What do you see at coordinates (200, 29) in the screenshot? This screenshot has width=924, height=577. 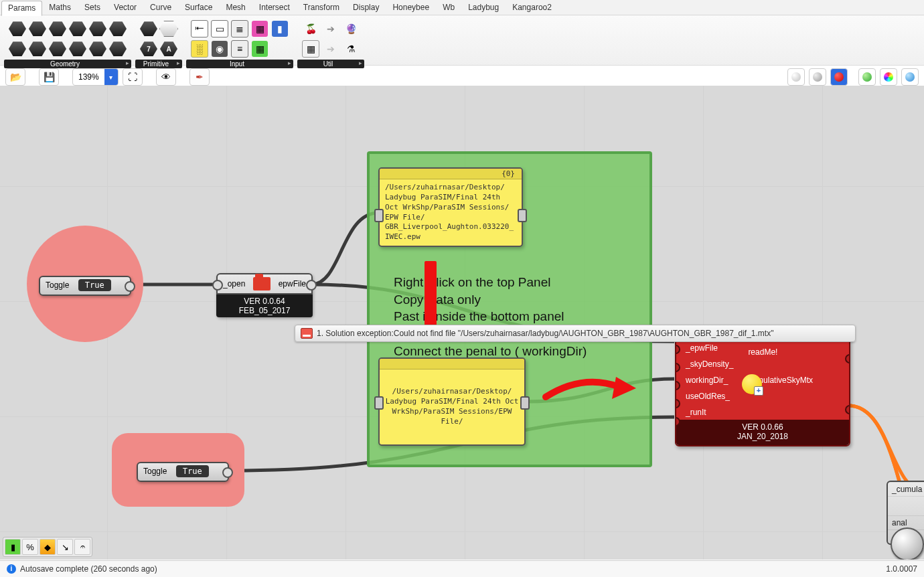 I see `input-component-icon: ⭰` at bounding box center [200, 29].